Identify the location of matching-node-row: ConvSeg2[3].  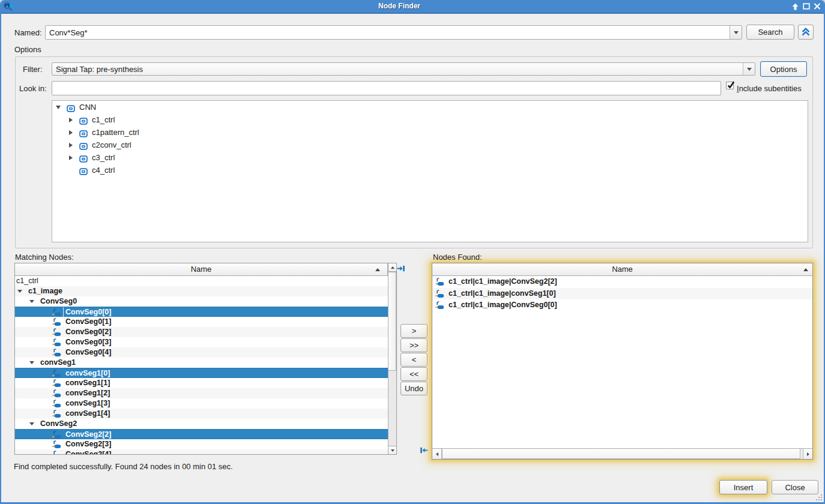
(202, 444).